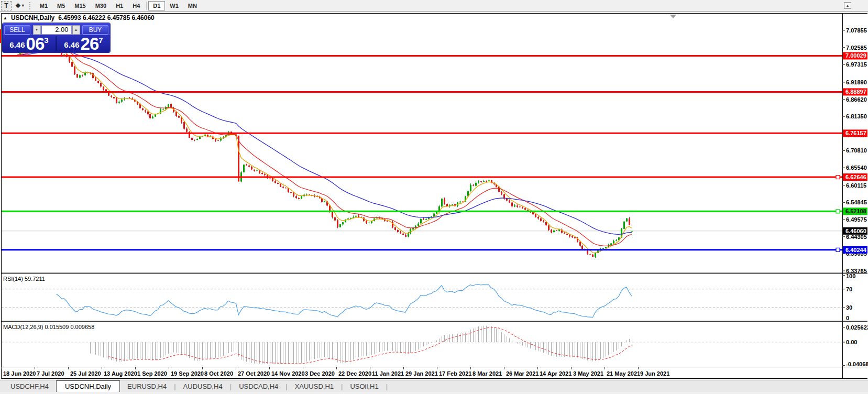 The image size is (868, 394). What do you see at coordinates (157, 6) in the screenshot?
I see `timeframe-button-D1: D1` at bounding box center [157, 6].